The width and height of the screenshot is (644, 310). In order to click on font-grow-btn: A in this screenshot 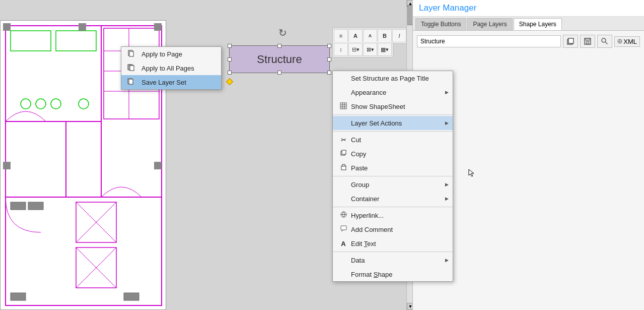, I will do `click(355, 36)`.